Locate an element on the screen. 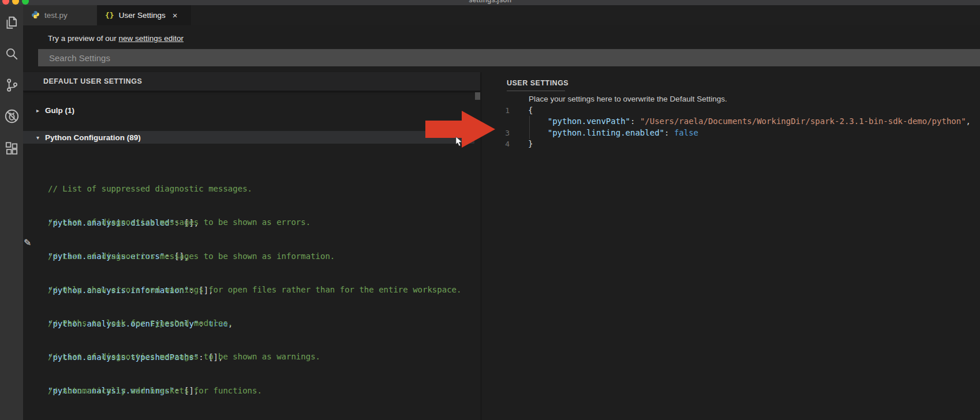 This screenshot has width=980, height=420. code-line-linting-enabled: 3 "python.linting.enabled": false is located at coordinates (731, 133).